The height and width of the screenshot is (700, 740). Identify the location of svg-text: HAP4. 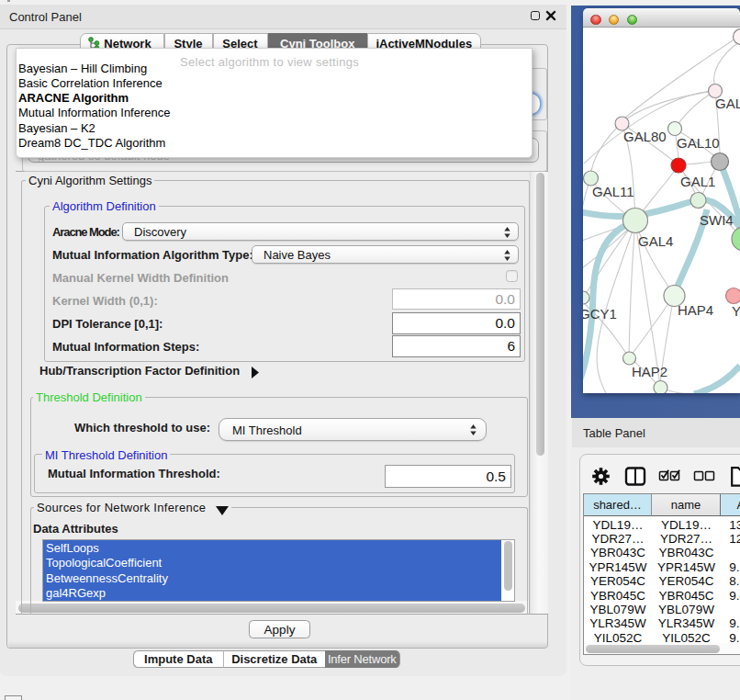
(696, 310).